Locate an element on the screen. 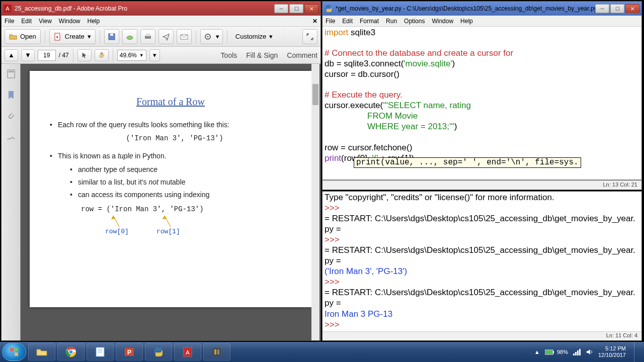  print-button is located at coordinates (148, 37).